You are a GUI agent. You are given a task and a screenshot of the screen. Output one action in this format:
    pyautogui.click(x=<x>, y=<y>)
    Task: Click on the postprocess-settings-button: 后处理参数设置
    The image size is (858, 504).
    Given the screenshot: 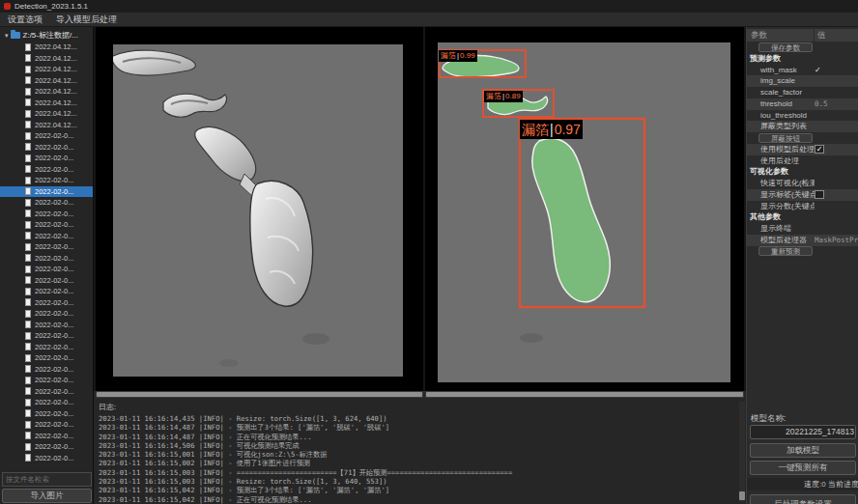 What is the action you would take?
    pyautogui.click(x=803, y=499)
    